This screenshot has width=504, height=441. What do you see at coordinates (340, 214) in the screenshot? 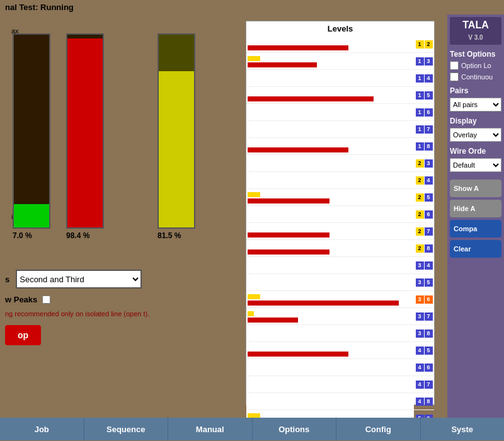
I see `level-row: 26` at bounding box center [340, 214].